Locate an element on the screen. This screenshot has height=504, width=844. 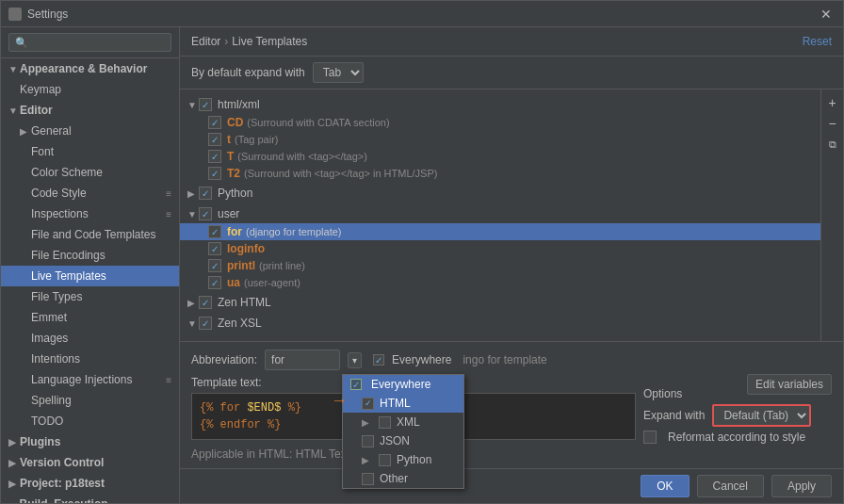
footer: OK Cancel Apply is located at coordinates (511, 486).